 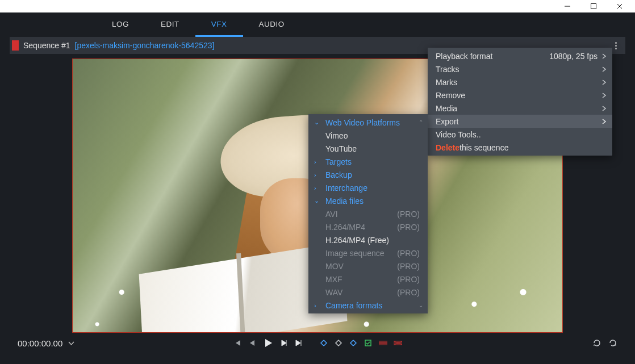 What do you see at coordinates (567, 6) in the screenshot?
I see `window-minimize-button` at bounding box center [567, 6].